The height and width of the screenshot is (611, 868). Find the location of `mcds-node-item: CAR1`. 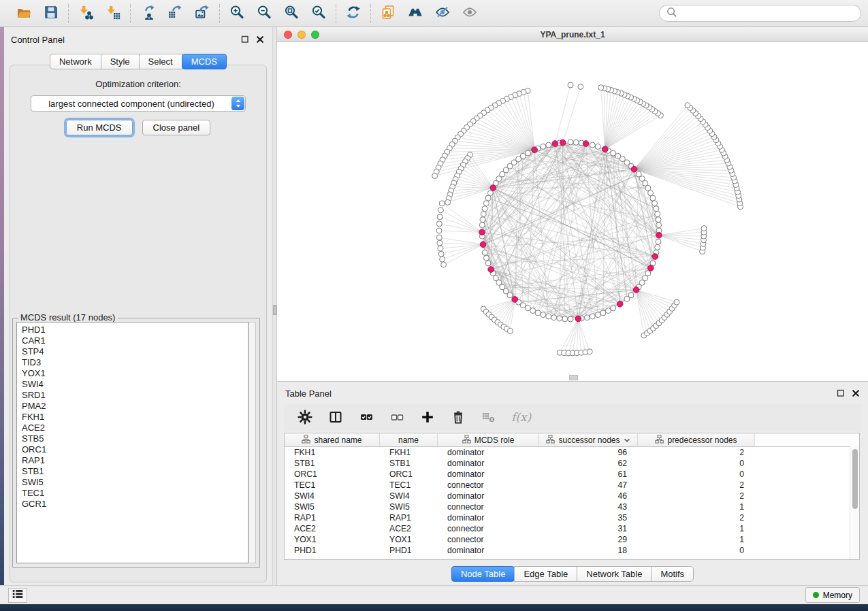

mcds-node-item: CAR1 is located at coordinates (132, 341).